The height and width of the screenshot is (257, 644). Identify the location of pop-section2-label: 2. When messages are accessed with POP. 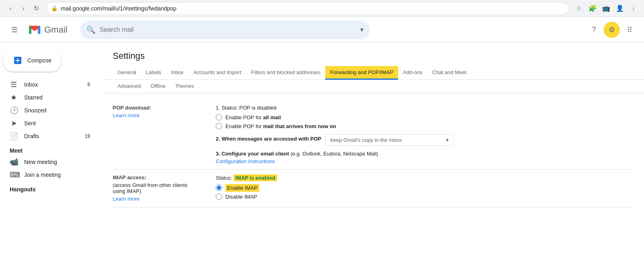
(268, 139).